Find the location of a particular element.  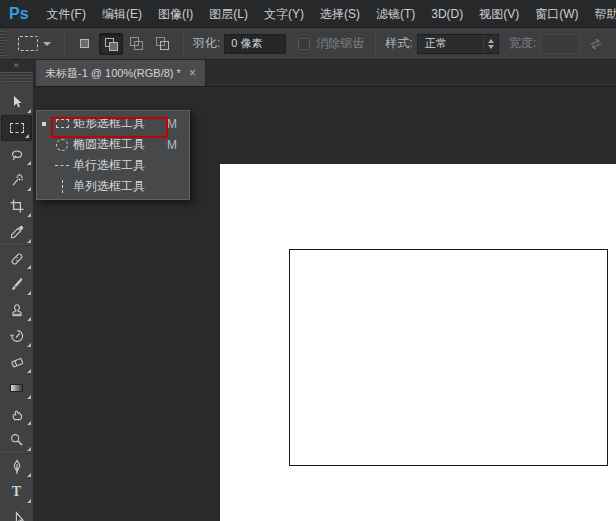

flyout-item-rectangular-marquee: 矩形选框工具 M is located at coordinates (113, 124).